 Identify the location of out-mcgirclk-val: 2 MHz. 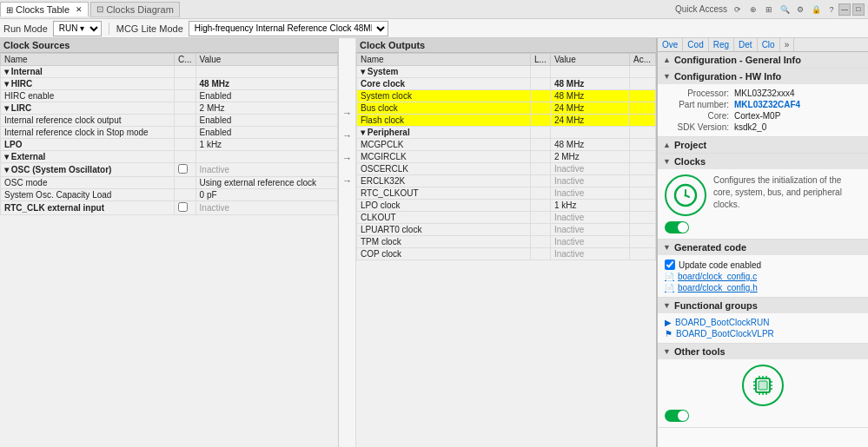
(589, 157).